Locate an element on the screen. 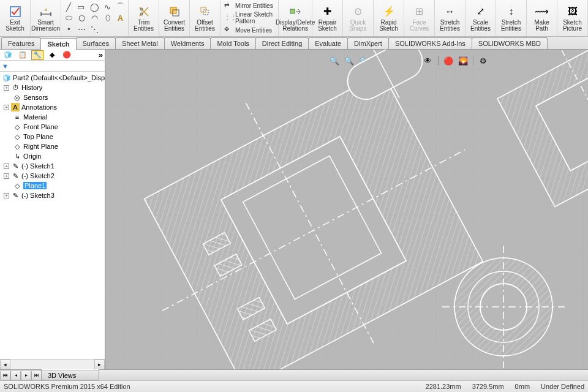 The height and width of the screenshot is (392, 588). tree-node--sketch3: +✎(-) Sketch3 is located at coordinates (53, 195).